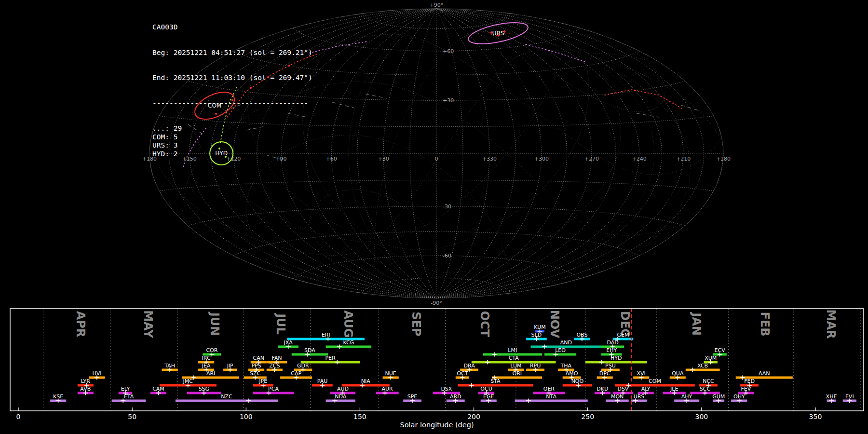 The width and height of the screenshot is (868, 434). I want to click on shower-rpu: RPU, so click(535, 367).